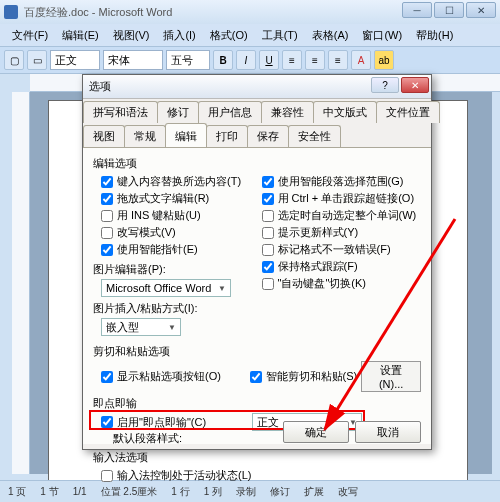 This screenshot has width=500, height=502. Describe the element at coordinates (332, 266) in the screenshot. I see `chk-keep-format-track: 保持格式跟踪(F)` at that location.